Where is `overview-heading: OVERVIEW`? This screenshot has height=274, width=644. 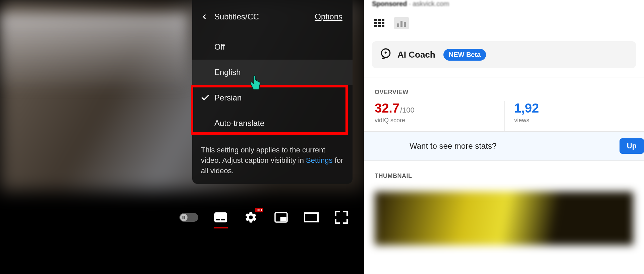
overview-heading: OVERVIEW is located at coordinates (504, 89).